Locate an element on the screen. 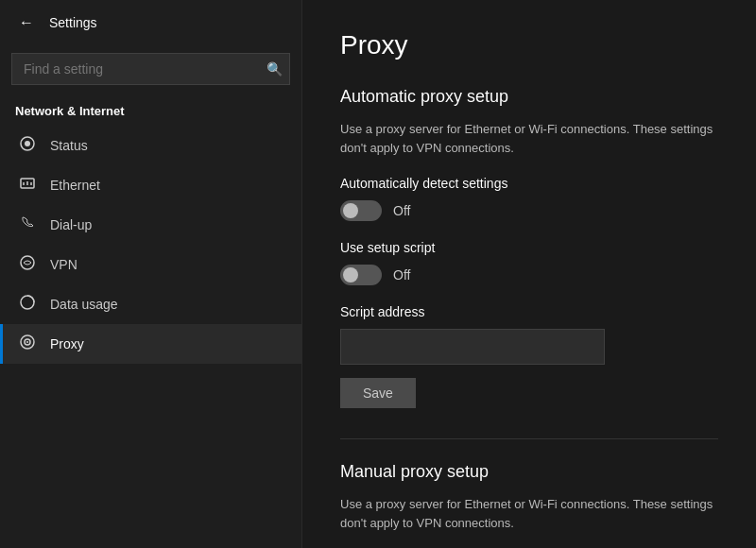 The width and height of the screenshot is (756, 548). setup-script-toggle is located at coordinates (361, 275).